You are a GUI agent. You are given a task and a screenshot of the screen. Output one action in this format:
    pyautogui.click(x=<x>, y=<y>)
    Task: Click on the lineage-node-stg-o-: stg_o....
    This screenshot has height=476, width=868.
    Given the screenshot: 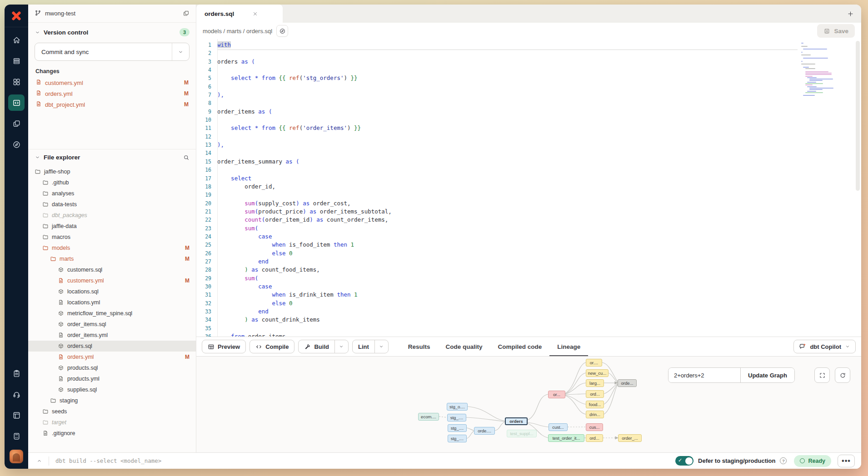 What is the action you would take?
    pyautogui.click(x=457, y=407)
    